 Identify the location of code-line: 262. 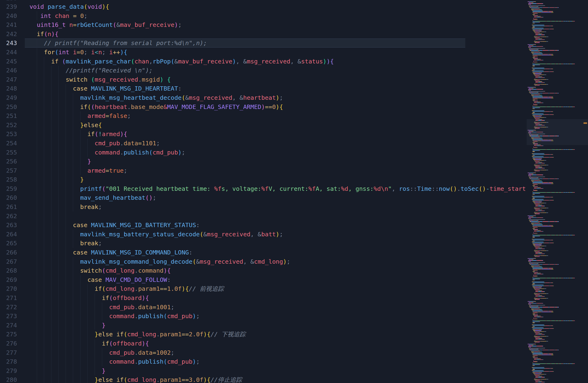
(263, 216).